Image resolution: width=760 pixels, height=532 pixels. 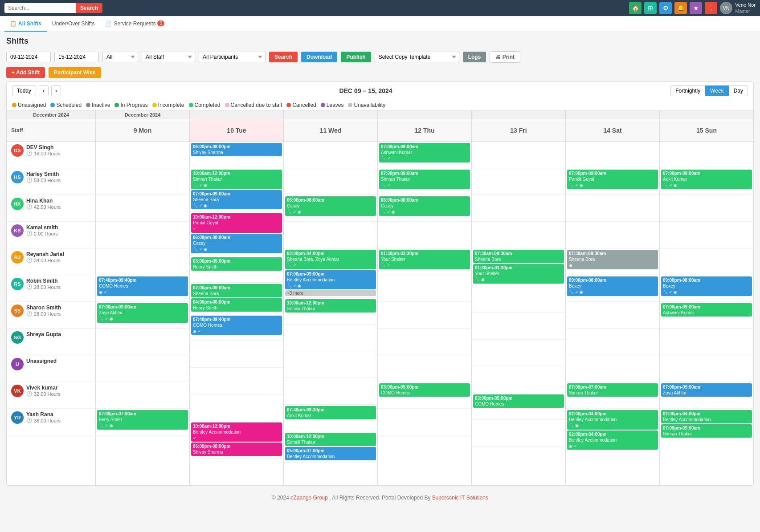 What do you see at coordinates (237, 328) in the screenshot?
I see `cell-robin-10: 07:40pm-09:40pmCOMO Homes◉ ✓` at bounding box center [237, 328].